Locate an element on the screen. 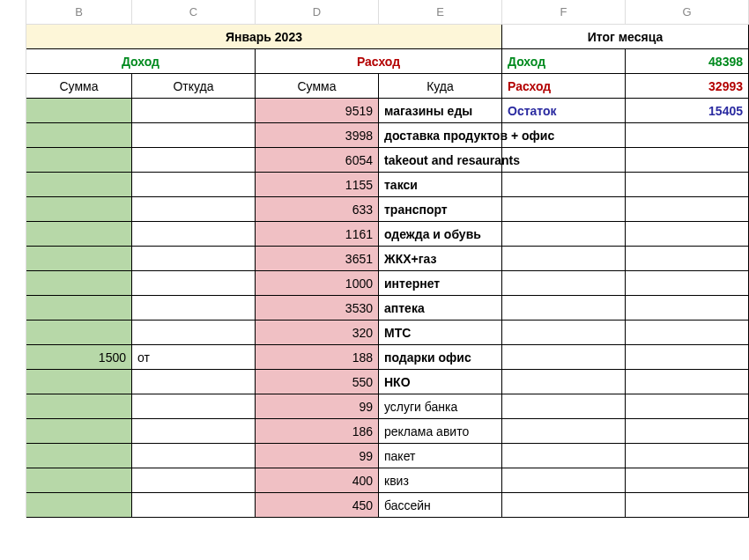  expense-amount-cell: 3998 is located at coordinates (317, 136).